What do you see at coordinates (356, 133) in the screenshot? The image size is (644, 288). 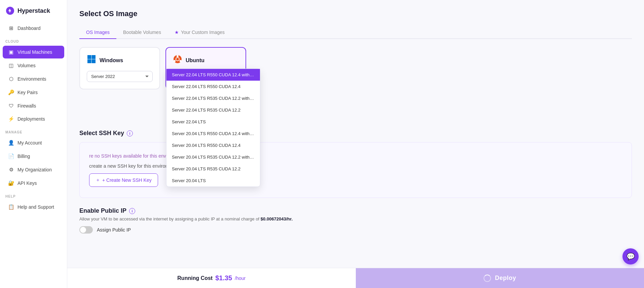 I see `ssh-section-title: Select SSH Key i` at bounding box center [356, 133].